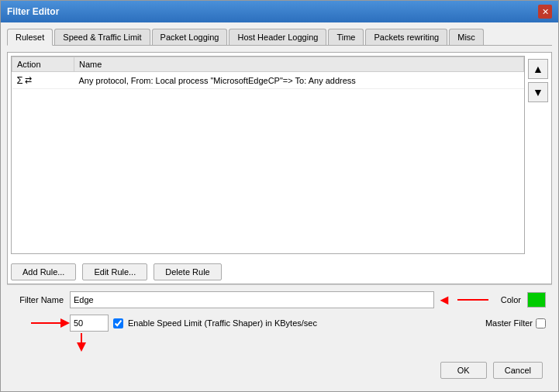 The width and height of the screenshot is (559, 392). Describe the element at coordinates (268, 73) in the screenshot. I see `rules-table: Action Name Σ ⇄` at that location.